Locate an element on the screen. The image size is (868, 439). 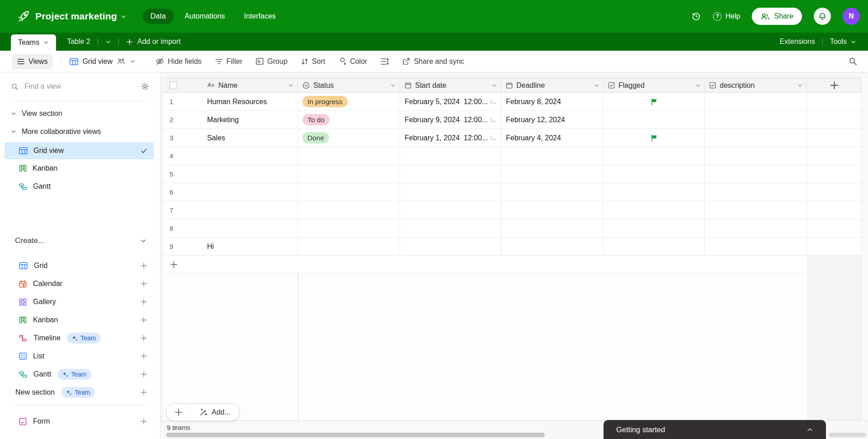
help-button: ? Help is located at coordinates (726, 16).